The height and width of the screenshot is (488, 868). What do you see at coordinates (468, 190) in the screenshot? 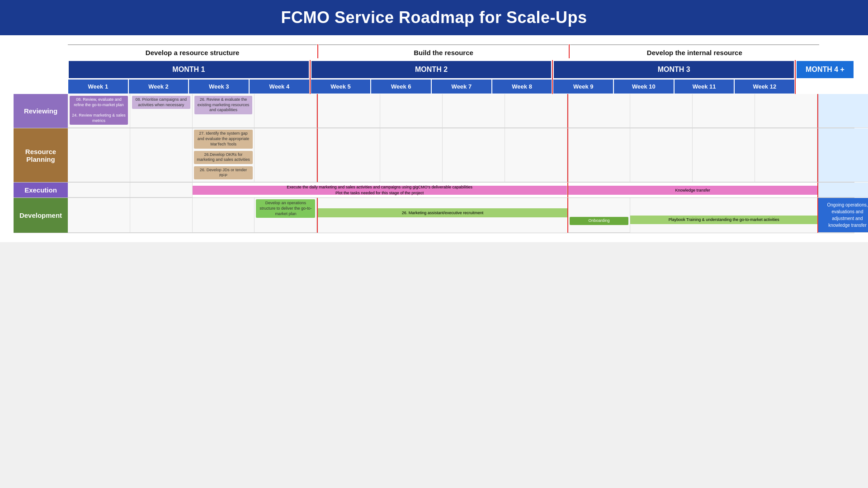
I see `execution-cells: Execute the daily marketing and sales ac…` at bounding box center [468, 190].